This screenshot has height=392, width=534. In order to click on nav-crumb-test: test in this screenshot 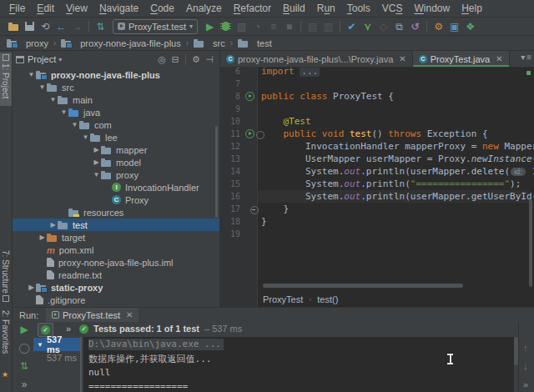, I will do `click(255, 43)`.